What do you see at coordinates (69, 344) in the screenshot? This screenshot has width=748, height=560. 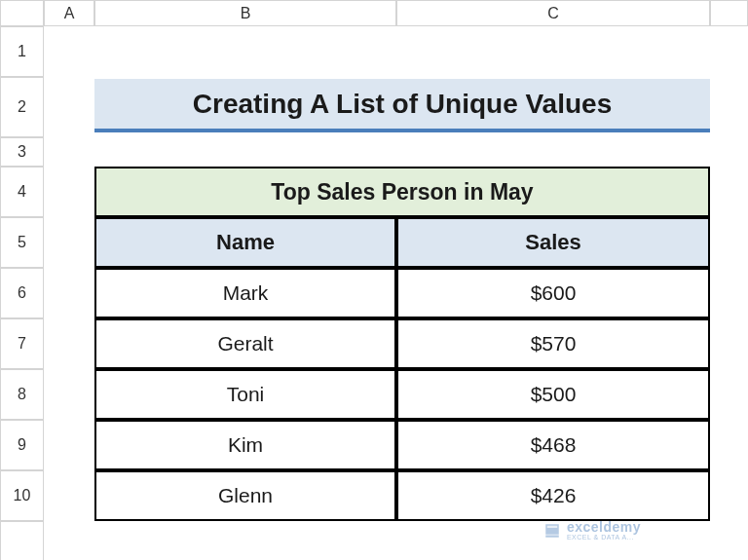 I see `cell-a7` at bounding box center [69, 344].